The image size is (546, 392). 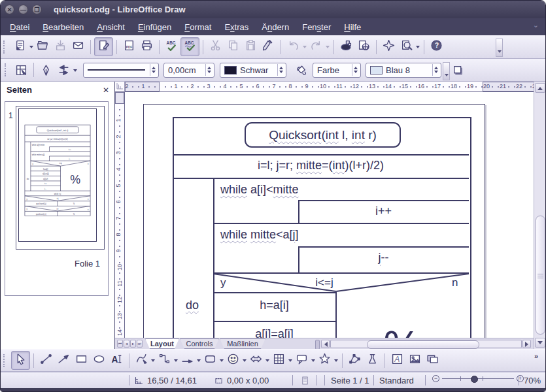 I want to click on line-button, so click(x=46, y=361).